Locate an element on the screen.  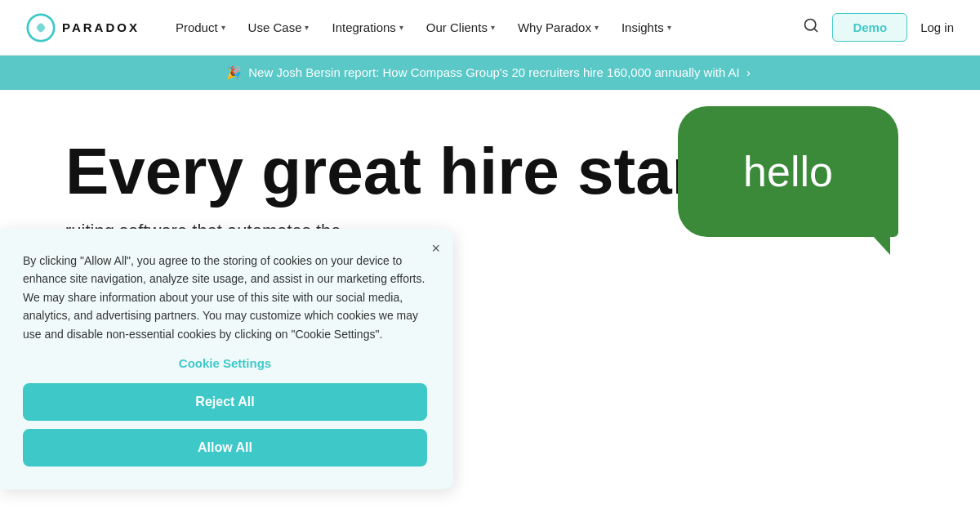
demo-button: Demo is located at coordinates (870, 28).